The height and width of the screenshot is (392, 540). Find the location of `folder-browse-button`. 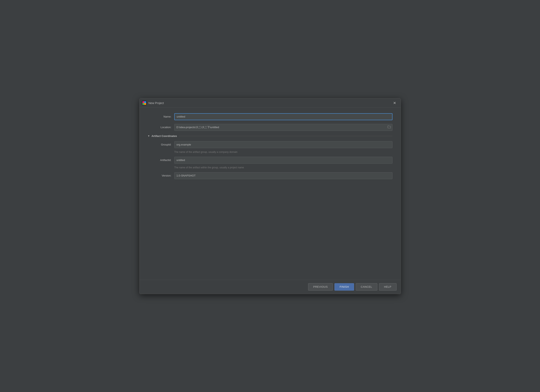

folder-browse-button is located at coordinates (389, 127).